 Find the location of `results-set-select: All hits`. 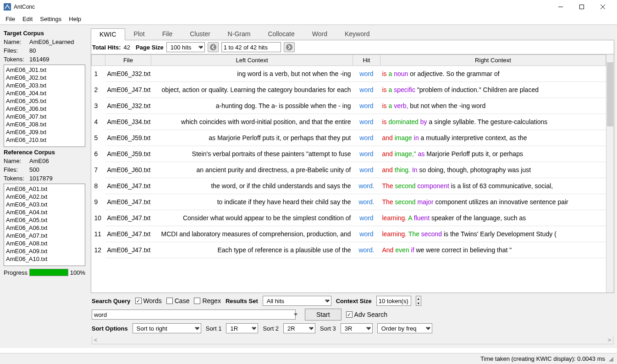

results-set-select: All hits is located at coordinates (297, 301).